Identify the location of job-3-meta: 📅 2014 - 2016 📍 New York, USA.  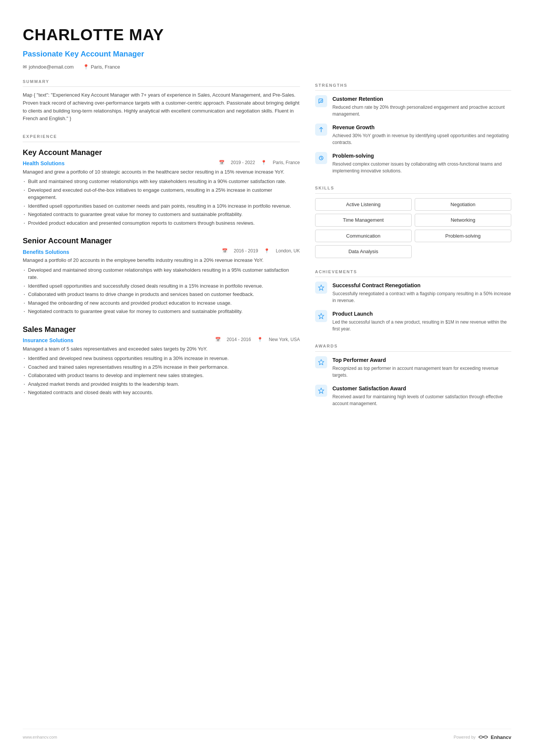
(258, 340).